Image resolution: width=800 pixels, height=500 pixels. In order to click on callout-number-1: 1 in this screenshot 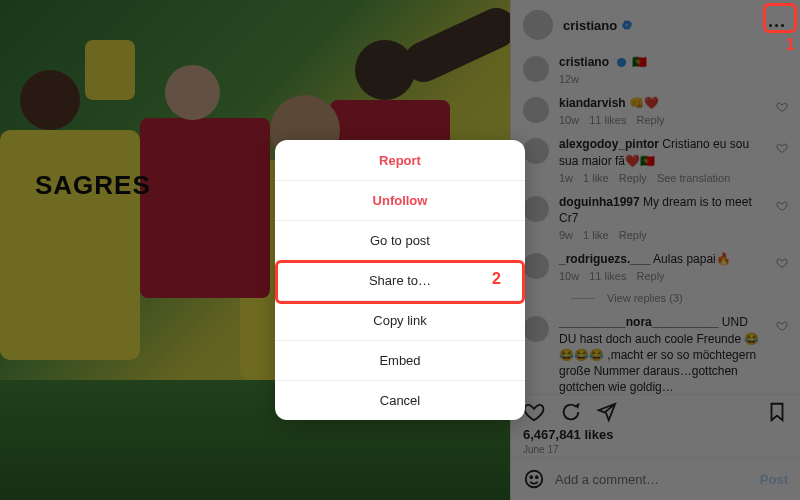, I will do `click(790, 45)`.